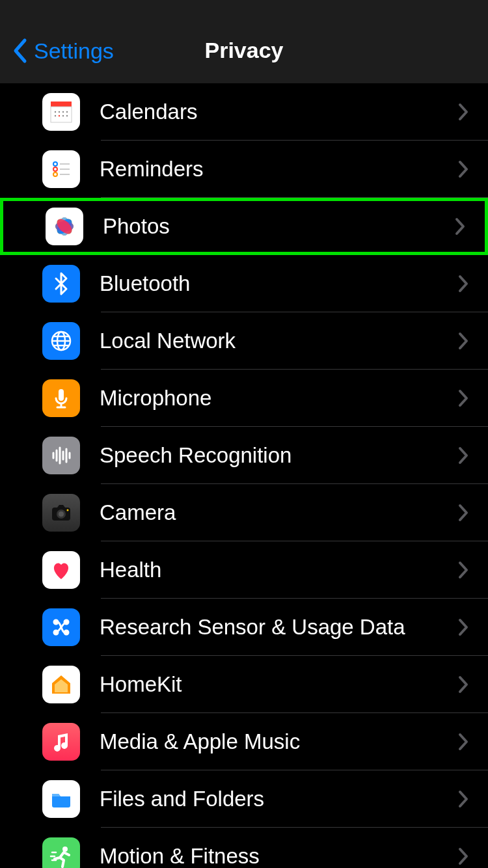  Describe the element at coordinates (278, 455) in the screenshot. I see `row-label: Speech Recognition` at that location.